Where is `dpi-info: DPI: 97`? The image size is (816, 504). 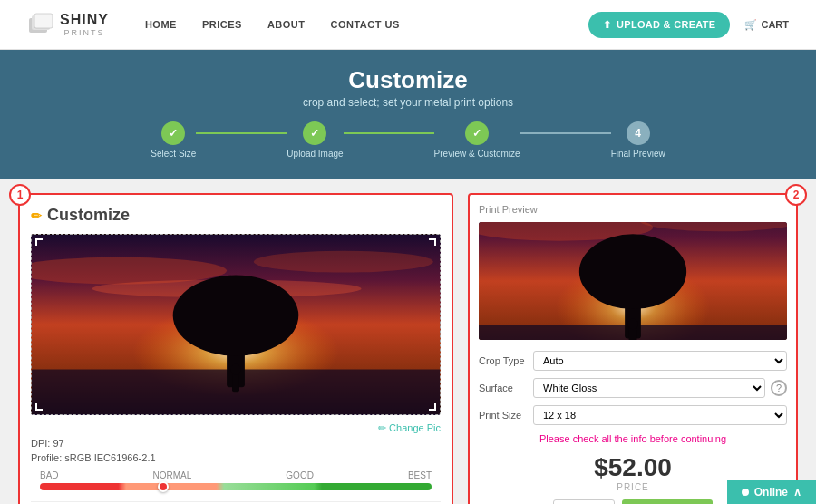
dpi-info: DPI: 97 is located at coordinates (236, 443).